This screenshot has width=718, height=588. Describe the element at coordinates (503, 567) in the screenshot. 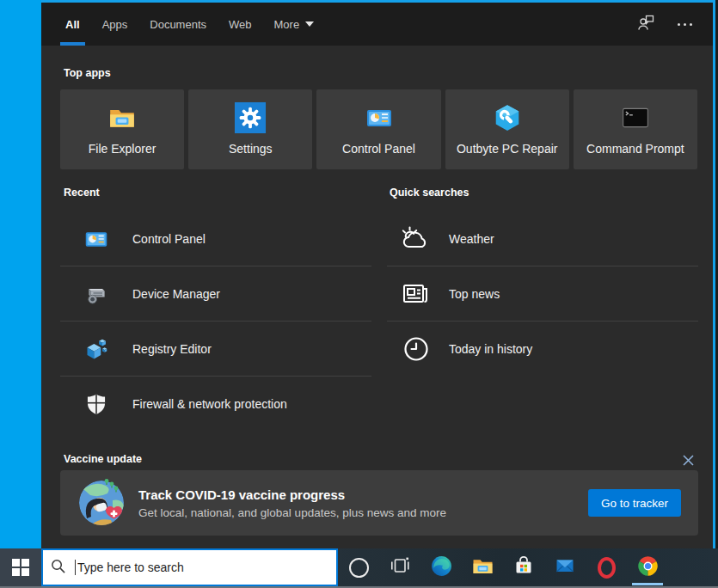

I see `taskbar-icons` at that location.